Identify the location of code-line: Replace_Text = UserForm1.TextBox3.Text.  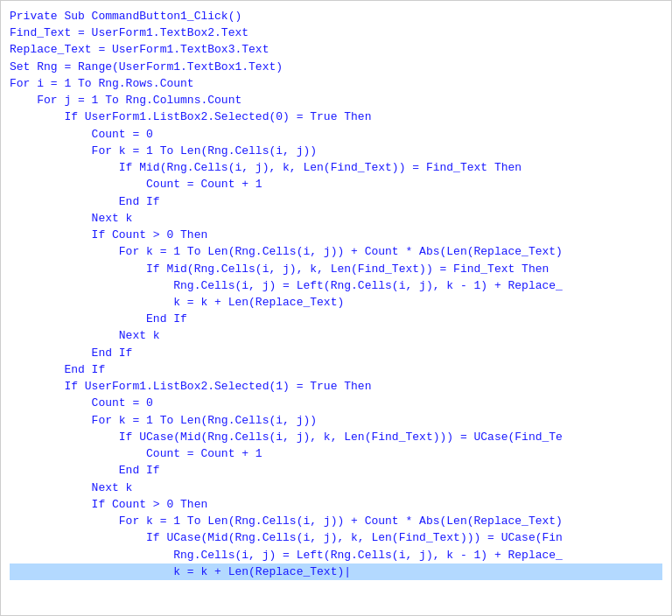
(336, 49).